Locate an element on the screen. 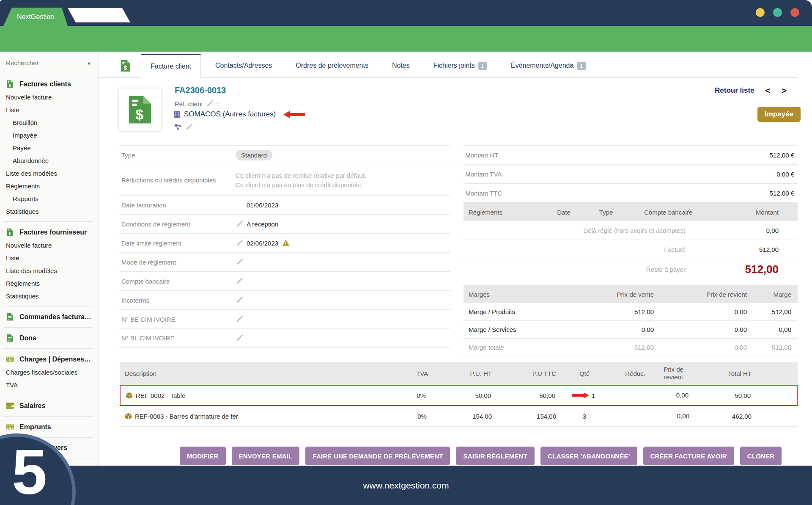  tab-fichiers-joints: Fichiers joints 1 is located at coordinates (460, 66).